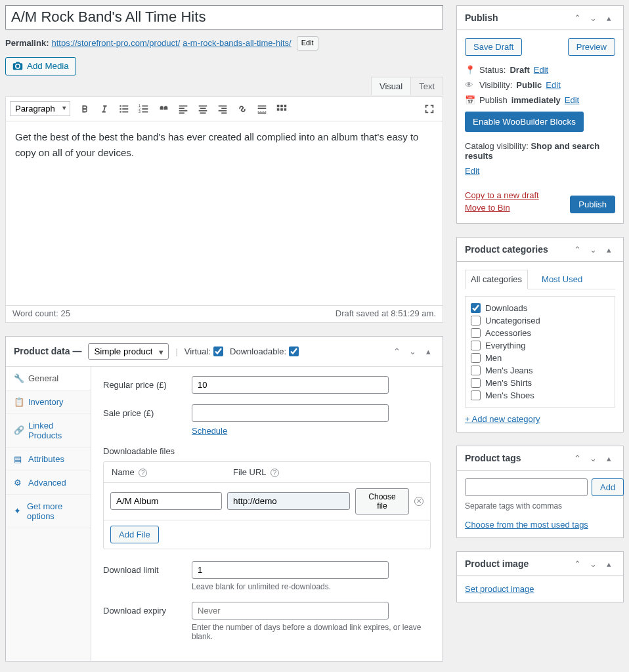  Describe the element at coordinates (147, 383) in the screenshot. I see `regular-price-label: Regular price (£)` at that location.